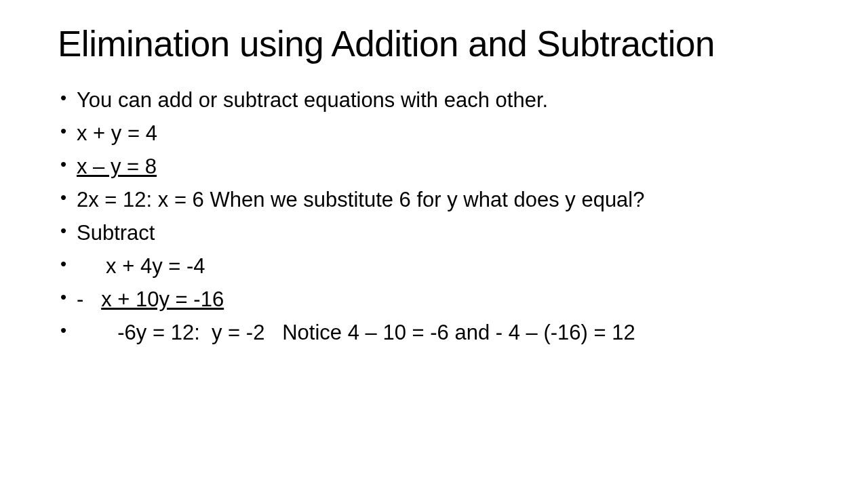  What do you see at coordinates (117, 167) in the screenshot?
I see `underlined-equation: x – y = 8` at bounding box center [117, 167].